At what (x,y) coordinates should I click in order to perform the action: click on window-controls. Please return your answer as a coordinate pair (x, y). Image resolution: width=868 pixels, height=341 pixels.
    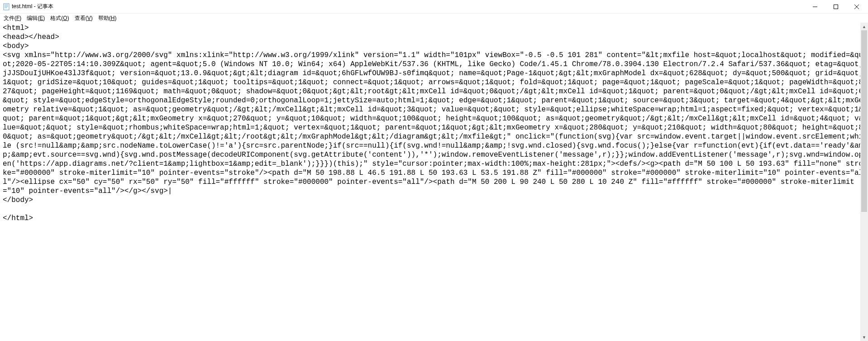
    Looking at the image, I should click on (836, 6).